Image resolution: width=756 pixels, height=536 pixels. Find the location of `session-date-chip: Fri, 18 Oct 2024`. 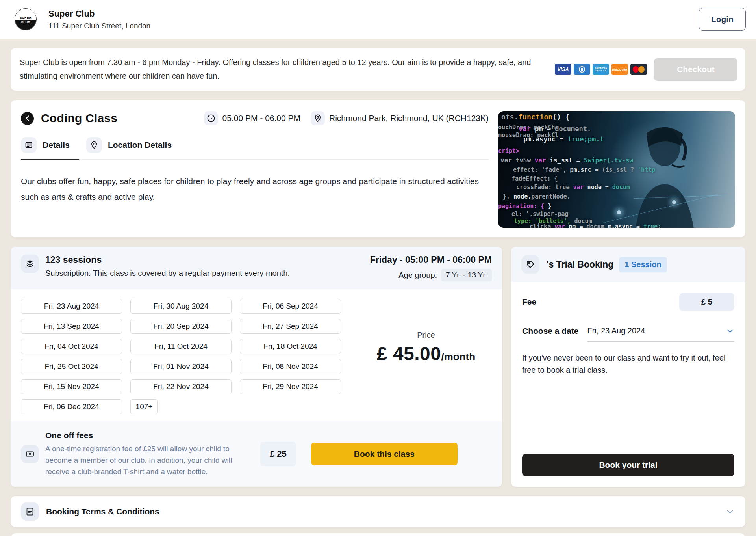

session-date-chip: Fri, 18 Oct 2024 is located at coordinates (291, 346).